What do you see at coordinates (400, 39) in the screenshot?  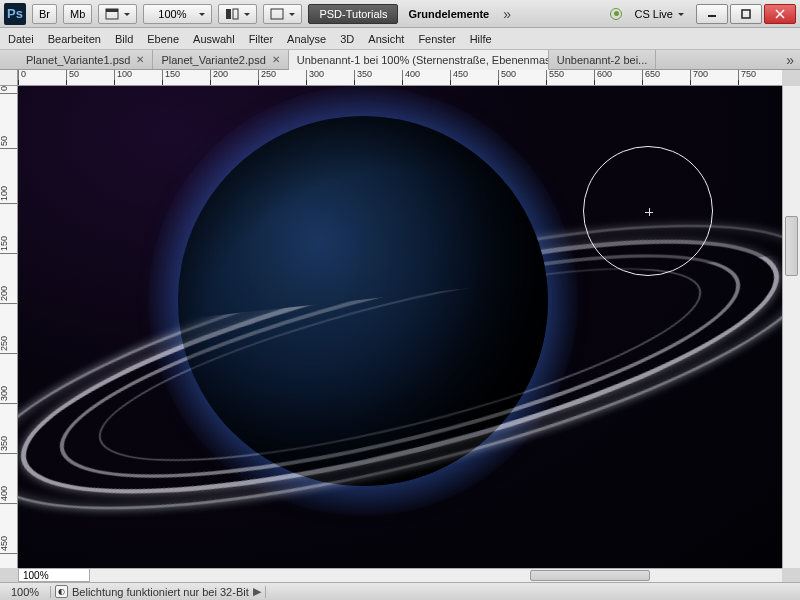 I see `menu-bar: Datei Bearbeiten Bild Ebene Auswahl Filt…` at bounding box center [400, 39].